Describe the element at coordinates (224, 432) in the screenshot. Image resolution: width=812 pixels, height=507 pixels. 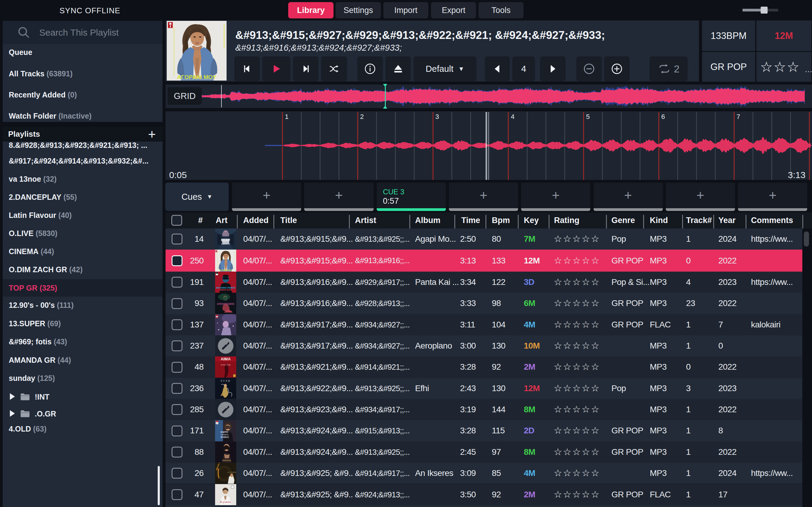
I see `svg-text: ΚΑΙΤΗ` at that location.